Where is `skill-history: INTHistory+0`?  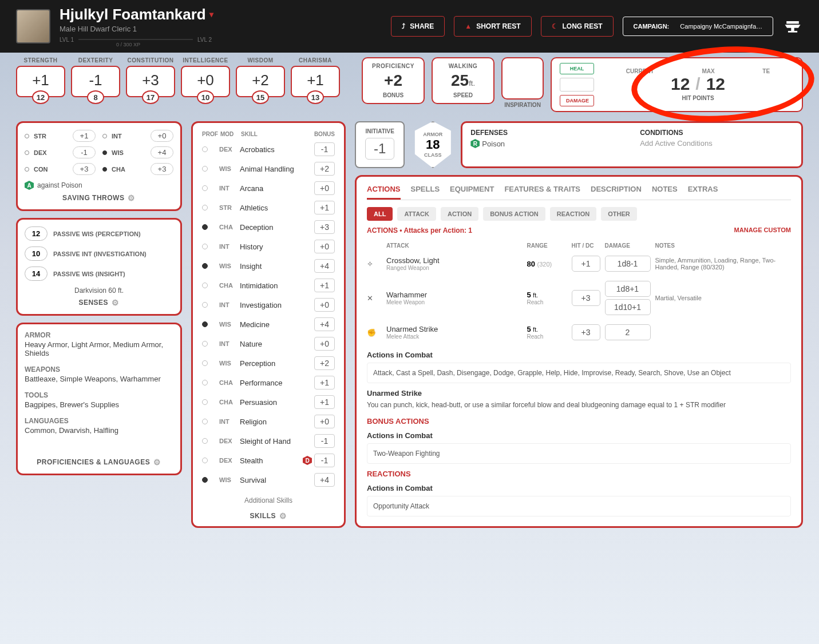 skill-history: INTHistory+0 is located at coordinates (268, 247).